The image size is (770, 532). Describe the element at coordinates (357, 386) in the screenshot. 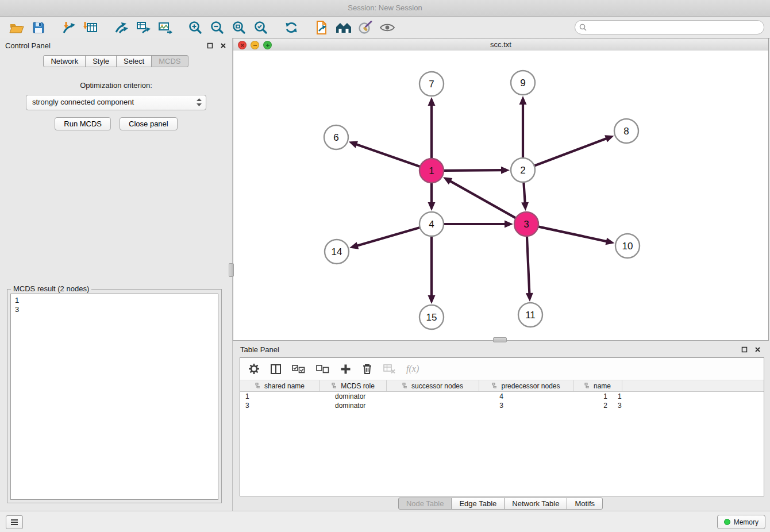

I see `column-header-label: MCDS role` at that location.